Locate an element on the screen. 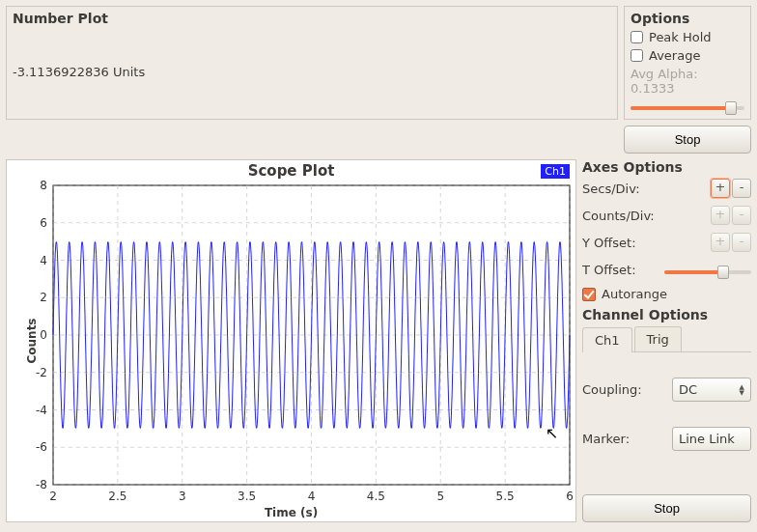 This screenshot has width=757, height=532. y-offset-minus: - is located at coordinates (742, 242).